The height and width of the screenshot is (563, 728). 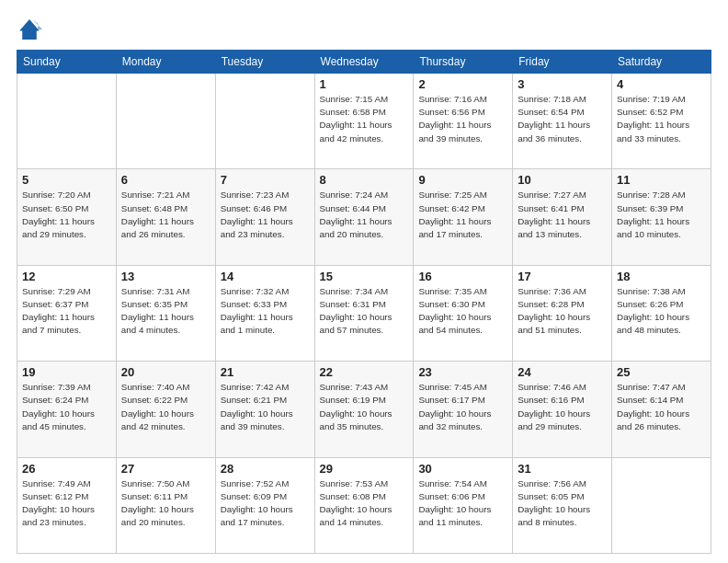 I want to click on day-number: 13, so click(x=165, y=276).